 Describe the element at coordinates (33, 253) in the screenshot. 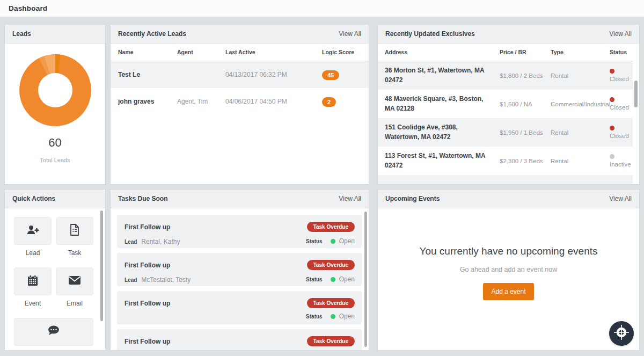

I see `quick-action-lead-label: Lead` at that location.